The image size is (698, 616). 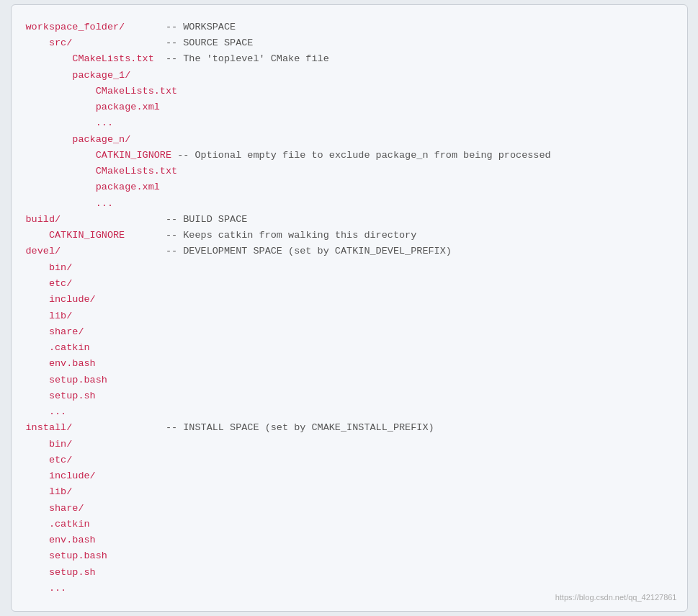 I want to click on watermark: https://blog.csdn.net/qq_42127861, so click(x=617, y=597).